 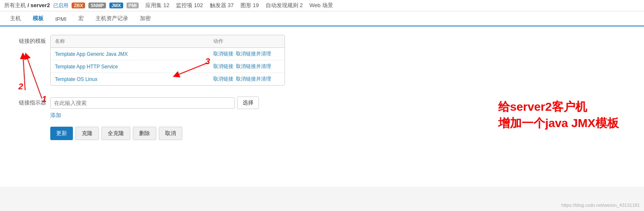 What do you see at coordinates (78, 5) in the screenshot?
I see `badge-zbx: ZBX` at bounding box center [78, 5].